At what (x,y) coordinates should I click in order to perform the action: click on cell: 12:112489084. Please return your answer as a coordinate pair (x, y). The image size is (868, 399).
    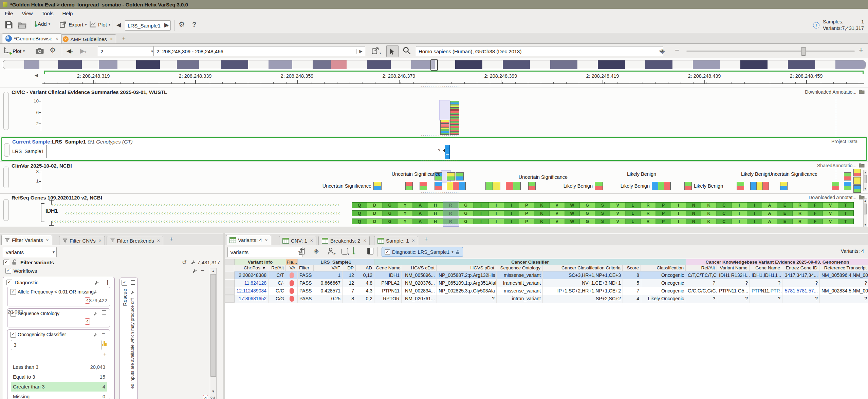
    Looking at the image, I should click on (252, 291).